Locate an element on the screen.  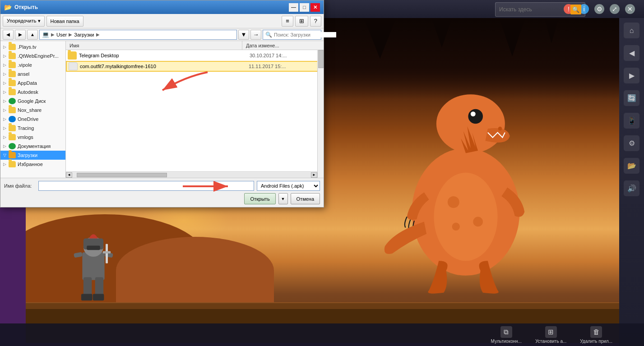
col-date-header: Дата измене... is located at coordinates (283, 45).